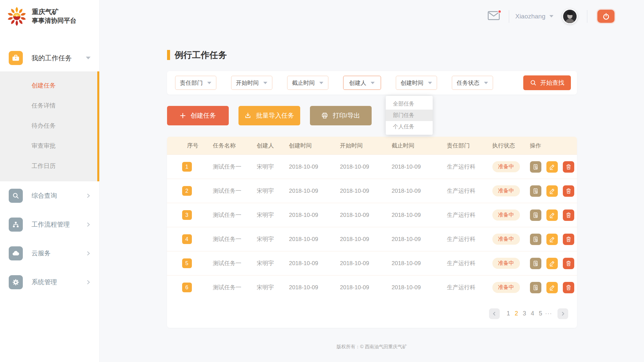 This screenshot has width=644, height=362. What do you see at coordinates (606, 16) in the screenshot?
I see `logout-button` at bounding box center [606, 16].